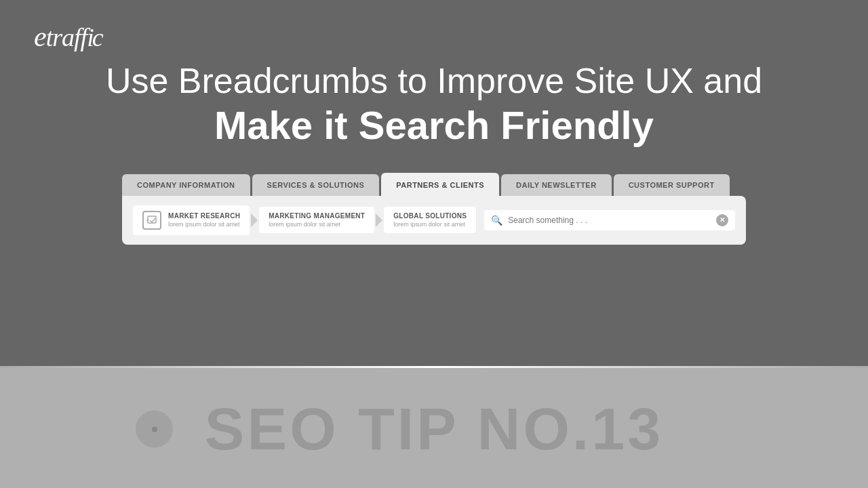 This screenshot has height=488, width=868. What do you see at coordinates (434, 429) in the screenshot?
I see `seo-tip-text: SEO TIP NO.13` at bounding box center [434, 429].